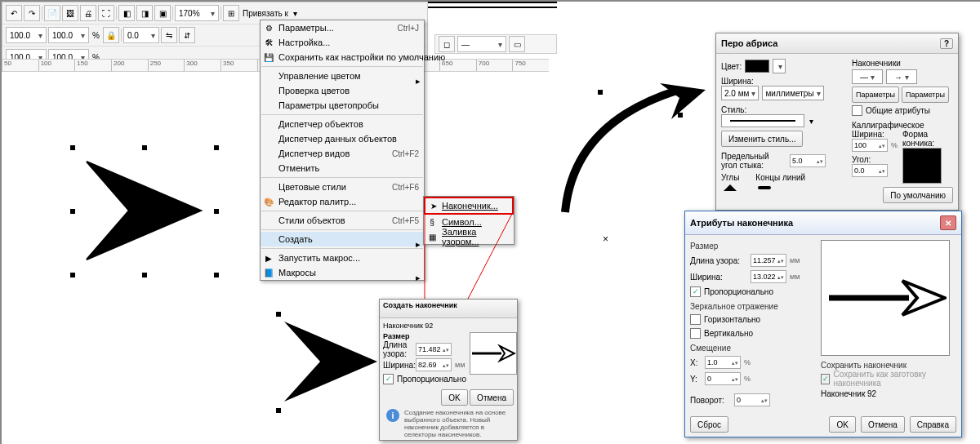  What do you see at coordinates (342, 57) in the screenshot?
I see `menu-item: 💾Сохранить как настройки по умолчанию` at bounding box center [342, 57].